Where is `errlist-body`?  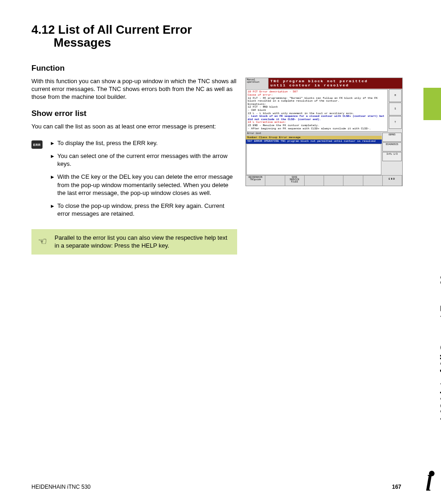
errlist-body is located at coordinates (314, 159).